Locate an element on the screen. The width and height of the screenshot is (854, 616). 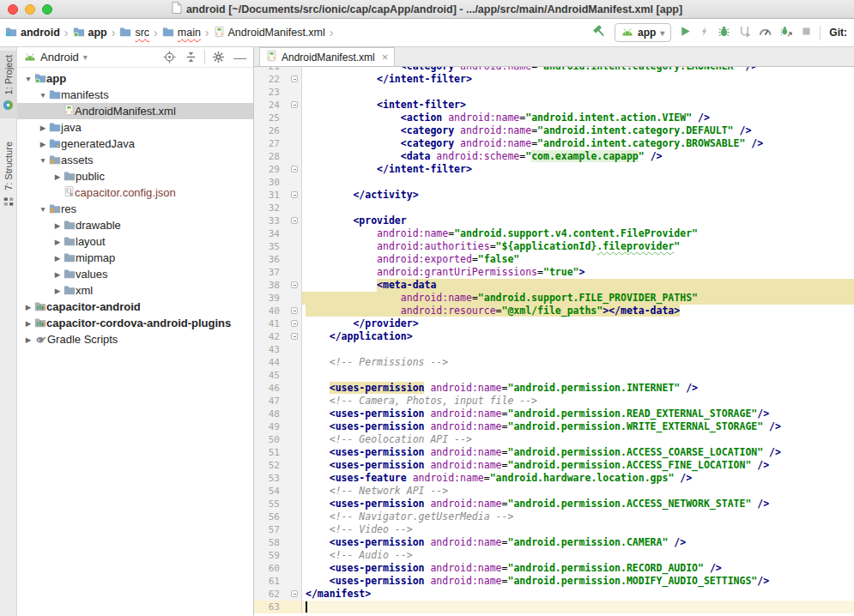
line-number: 60 is located at coordinates (270, 568).